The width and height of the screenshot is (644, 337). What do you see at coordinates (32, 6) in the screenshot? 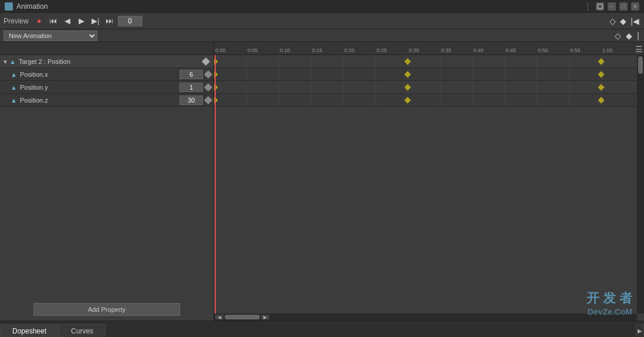
I see `window-title: Animation` at bounding box center [32, 6].